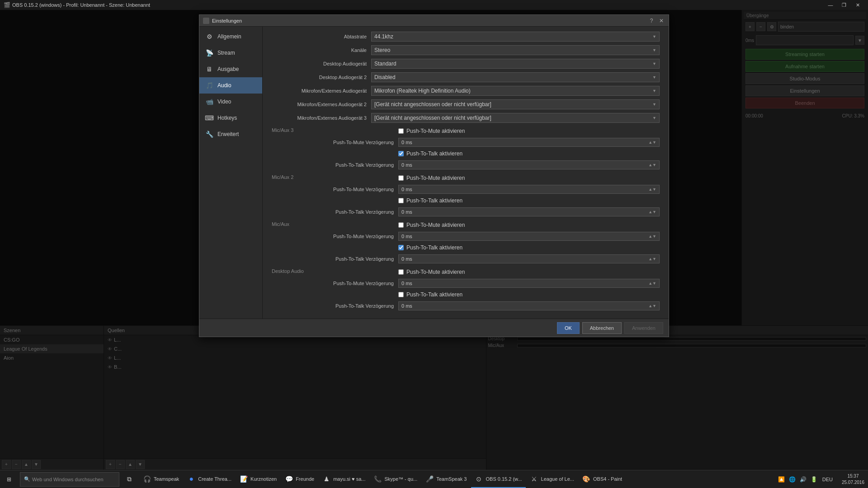  Describe the element at coordinates (827, 479) in the screenshot. I see `lang-indicator: DEU` at that location.